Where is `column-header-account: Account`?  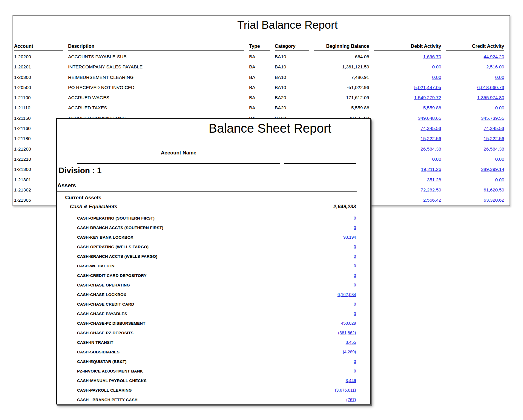
column-header-account: Account is located at coordinates (39, 47).